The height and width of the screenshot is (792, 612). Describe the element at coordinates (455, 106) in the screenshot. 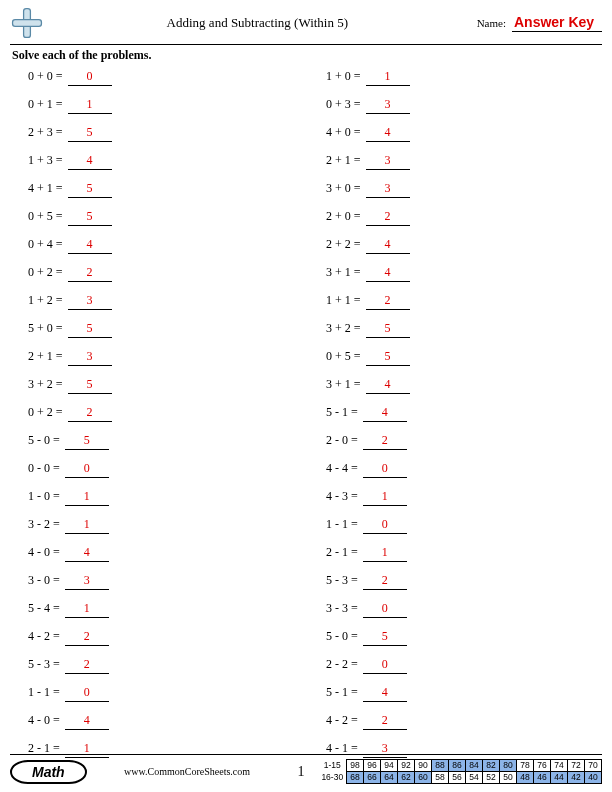

I see `problem-item: 0 + 3 = 3` at that location.